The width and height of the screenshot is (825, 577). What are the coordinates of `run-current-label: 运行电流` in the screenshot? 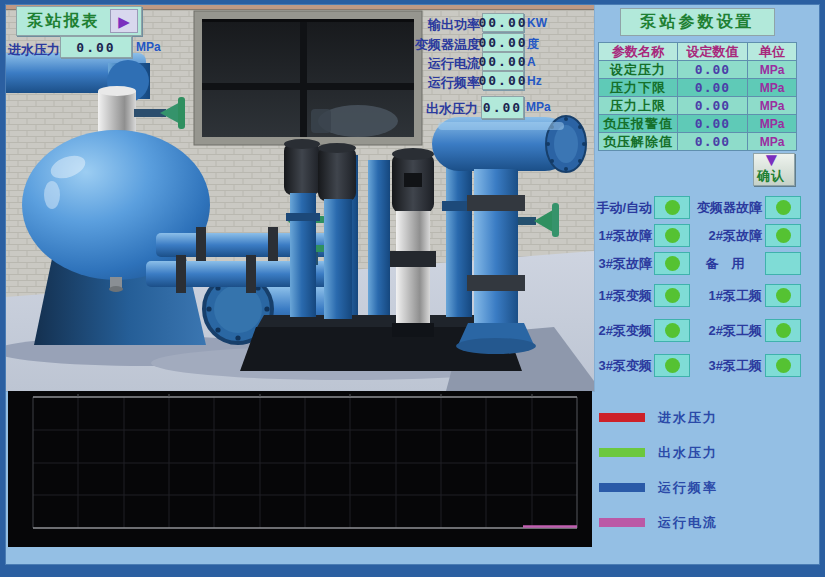 It's located at (440, 64).